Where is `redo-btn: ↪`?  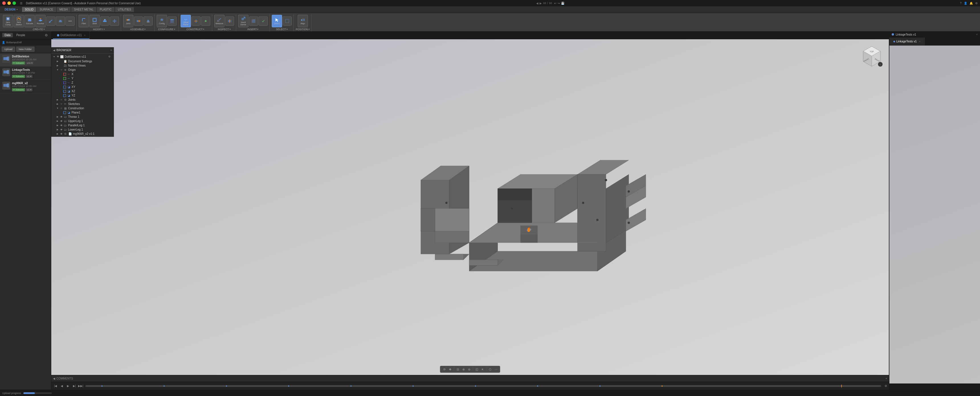 redo-btn: ↪ is located at coordinates (558, 3).